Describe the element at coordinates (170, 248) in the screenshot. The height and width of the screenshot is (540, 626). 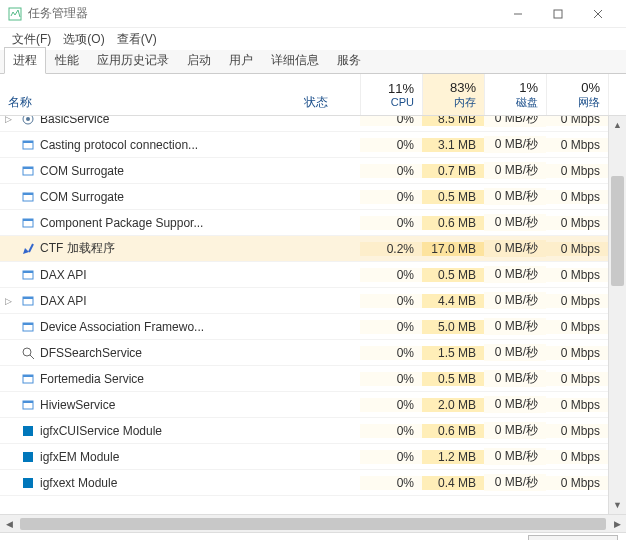
I see `process-name: CTF 加载程序` at that location.